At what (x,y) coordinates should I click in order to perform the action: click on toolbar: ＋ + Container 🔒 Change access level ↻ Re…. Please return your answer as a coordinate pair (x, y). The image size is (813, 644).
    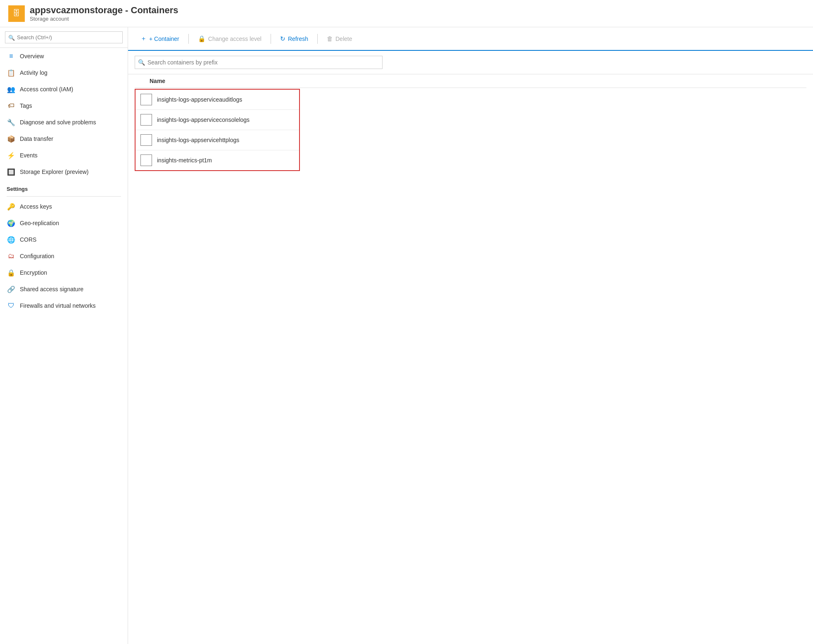
    Looking at the image, I should click on (471, 39).